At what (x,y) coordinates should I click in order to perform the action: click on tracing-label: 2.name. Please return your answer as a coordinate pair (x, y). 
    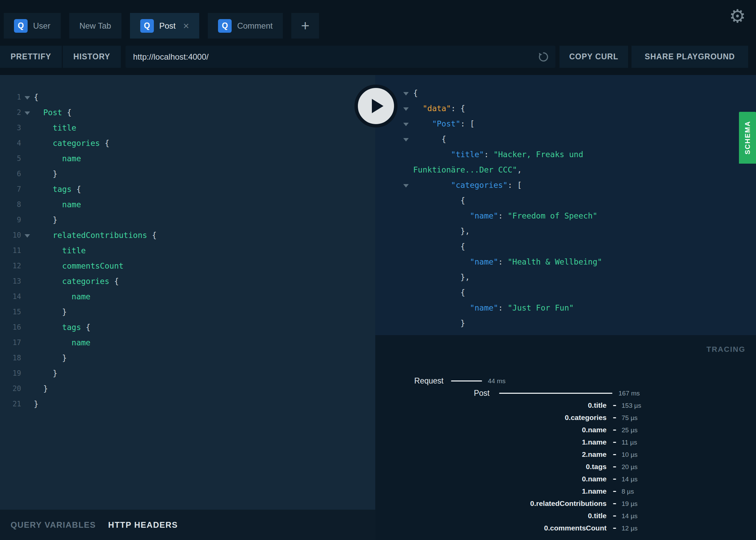
    Looking at the image, I should click on (491, 454).